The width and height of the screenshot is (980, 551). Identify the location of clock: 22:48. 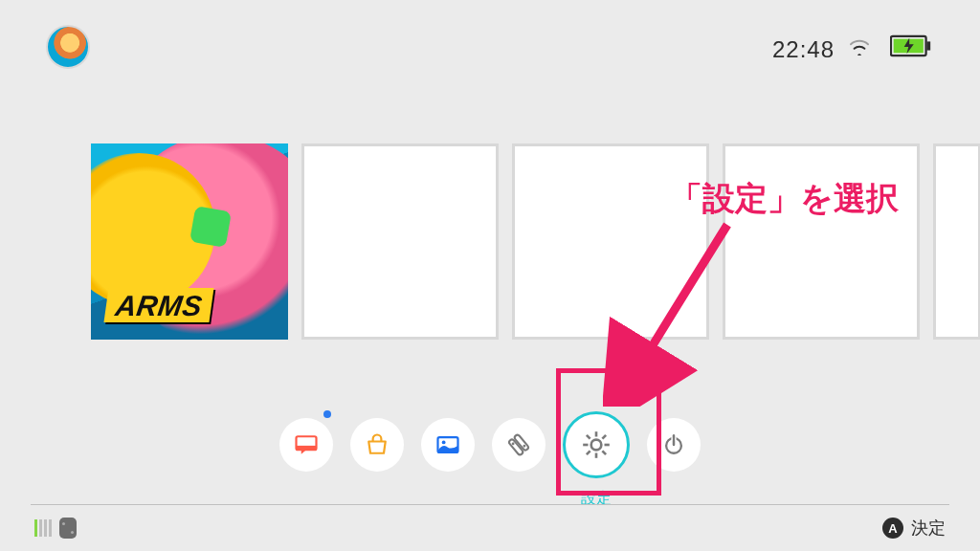
(804, 50).